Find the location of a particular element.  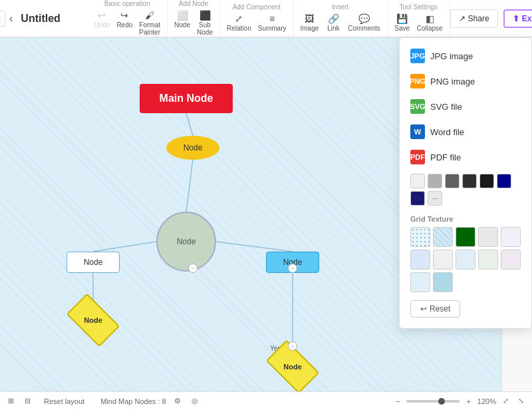

left-rect-label: Node is located at coordinates (93, 262).